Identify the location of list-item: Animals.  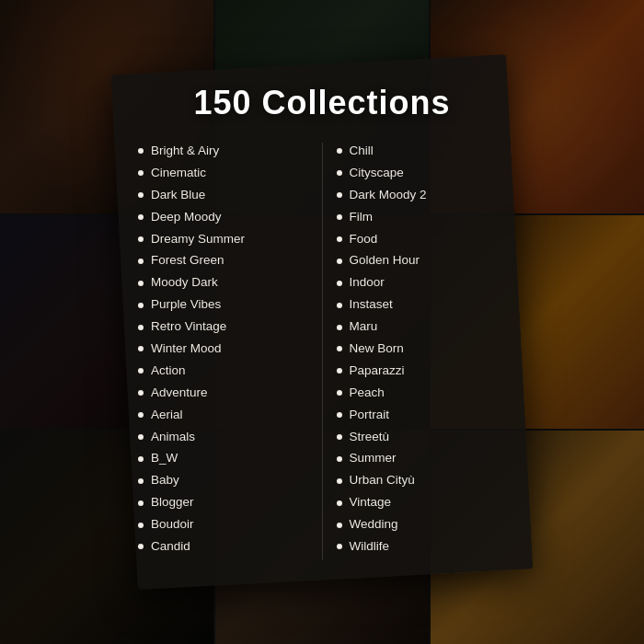
(223, 438).